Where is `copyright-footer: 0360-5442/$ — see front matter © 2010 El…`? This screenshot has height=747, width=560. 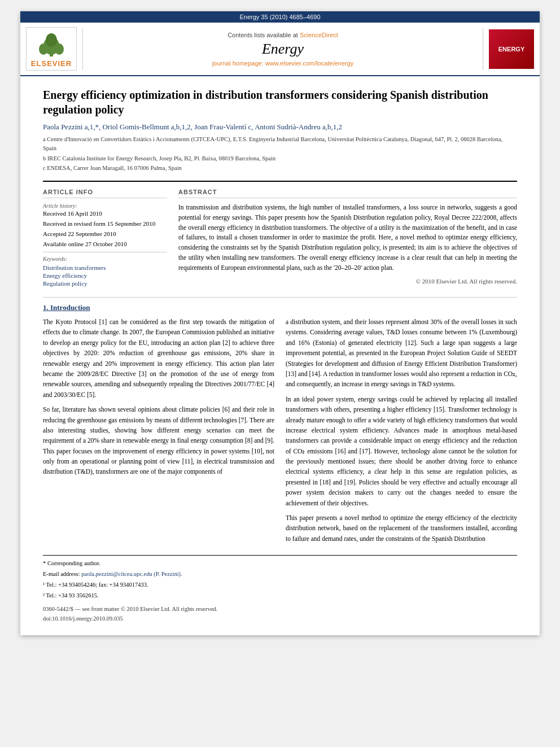 copyright-footer: 0360-5442/$ — see front matter © 2010 El… is located at coordinates (280, 610).